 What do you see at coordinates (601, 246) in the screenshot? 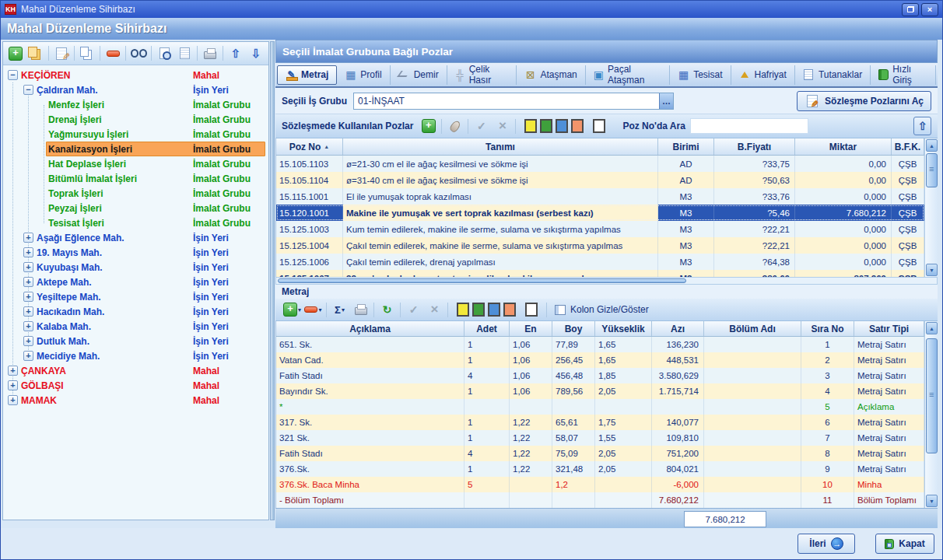
I see `table-row: 15.125.1004Çakıl temin edilerek, makine …` at bounding box center [601, 246].